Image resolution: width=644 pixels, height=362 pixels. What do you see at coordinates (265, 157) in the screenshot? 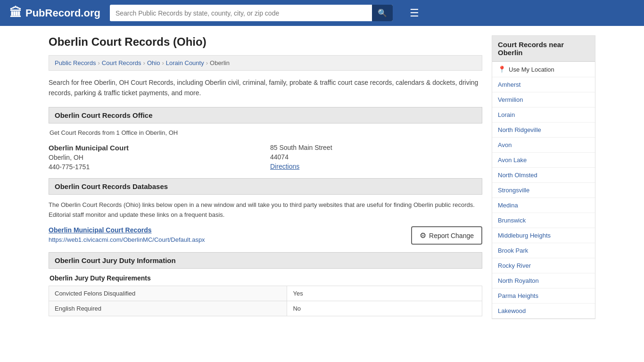
I see `office-detail: Oberlin Municipal Court Oberlin, OH 440-…` at bounding box center [265, 157].